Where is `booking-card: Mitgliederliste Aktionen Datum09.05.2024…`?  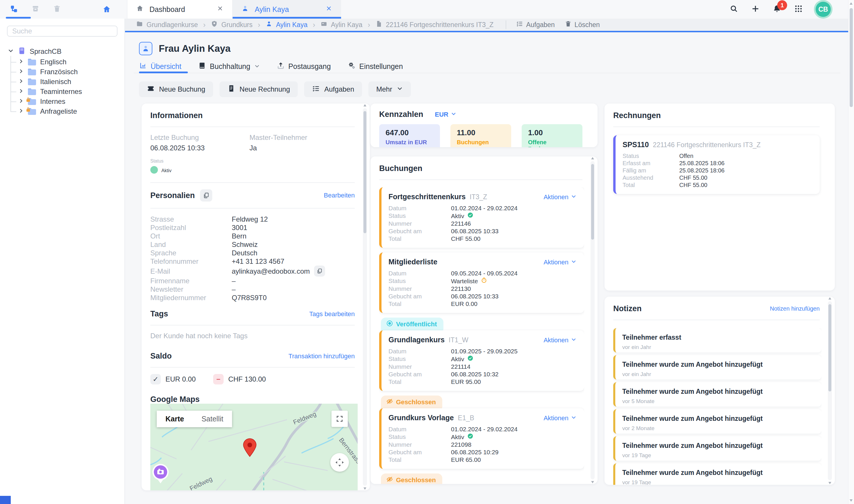 booking-card: Mitgliederliste Aktionen Datum09.05.2024… is located at coordinates (481, 283).